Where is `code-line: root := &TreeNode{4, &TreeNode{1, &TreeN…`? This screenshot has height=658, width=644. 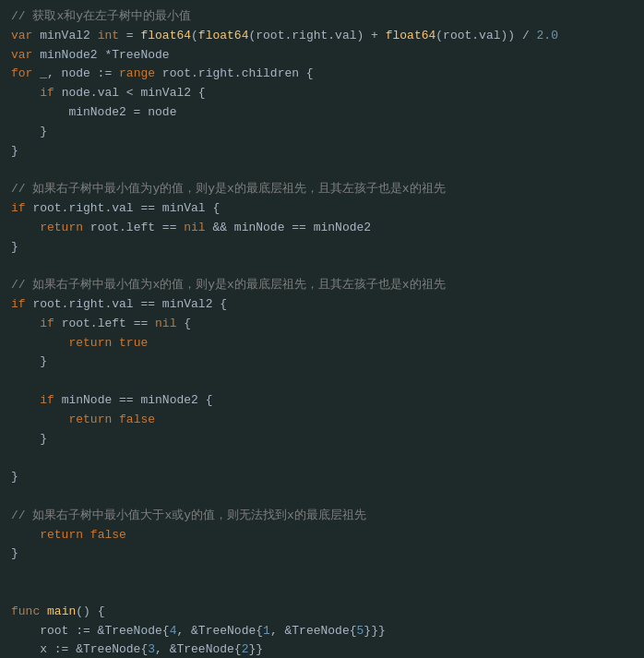 code-line: root := &TreeNode{4, &TreeNode{1, &TreeN… is located at coordinates (322, 631).